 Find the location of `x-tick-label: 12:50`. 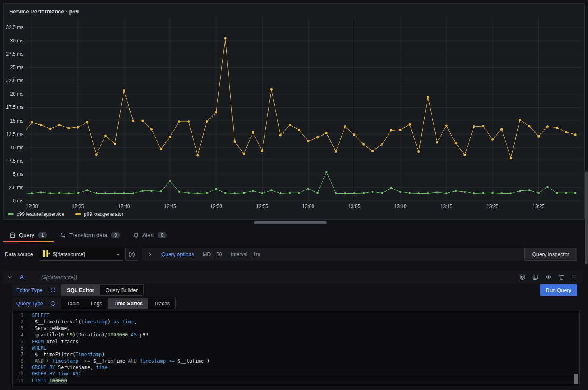

x-tick-label: 12:50 is located at coordinates (216, 206).